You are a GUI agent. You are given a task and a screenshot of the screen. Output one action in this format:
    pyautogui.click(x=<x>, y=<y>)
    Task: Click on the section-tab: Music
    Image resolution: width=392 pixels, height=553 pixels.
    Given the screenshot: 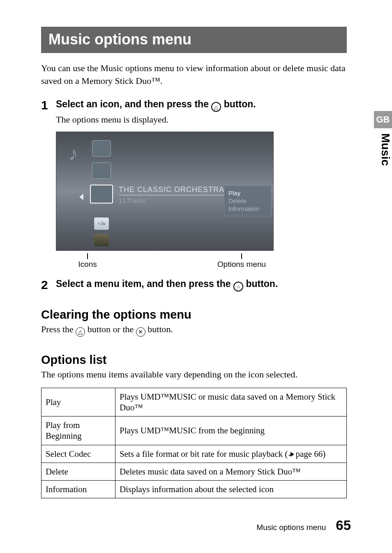 What is the action you would take?
    pyautogui.click(x=383, y=150)
    